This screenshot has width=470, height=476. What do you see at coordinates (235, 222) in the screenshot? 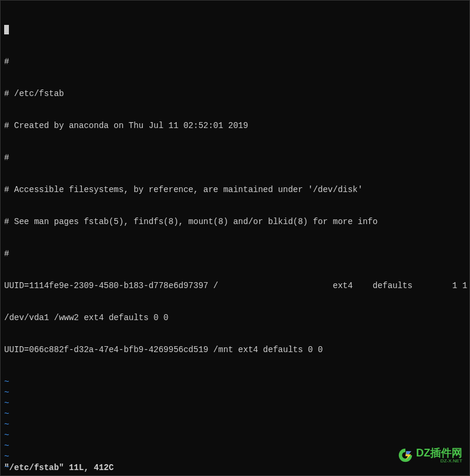
I see `editor-line: # See man pages fstab(5), findfs(8), mou…` at bounding box center [235, 222].